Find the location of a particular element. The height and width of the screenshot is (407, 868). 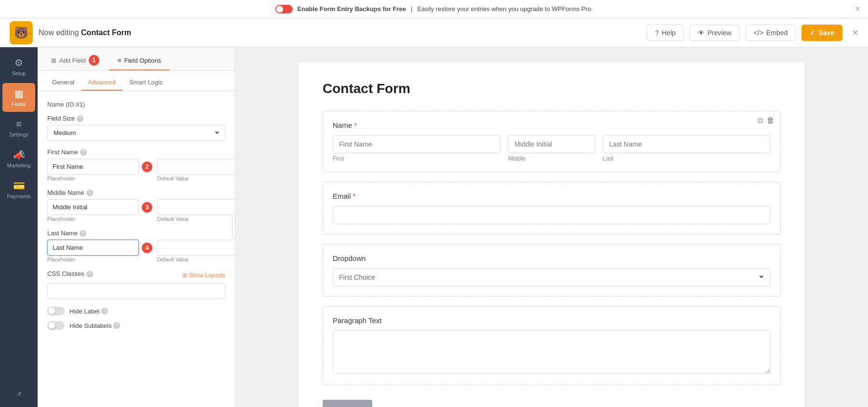

first-name-help-icon: ? is located at coordinates (83, 152).